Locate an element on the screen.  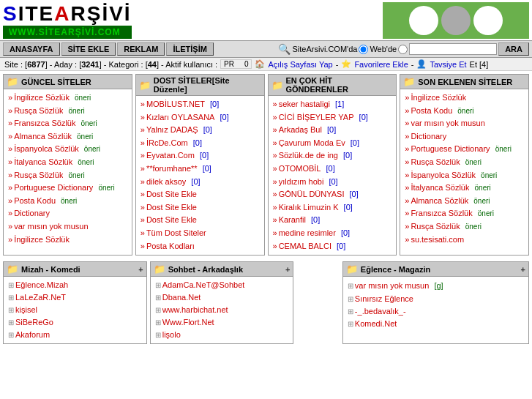
nav-iletisim: İLETİŞİM is located at coordinates (190, 49).